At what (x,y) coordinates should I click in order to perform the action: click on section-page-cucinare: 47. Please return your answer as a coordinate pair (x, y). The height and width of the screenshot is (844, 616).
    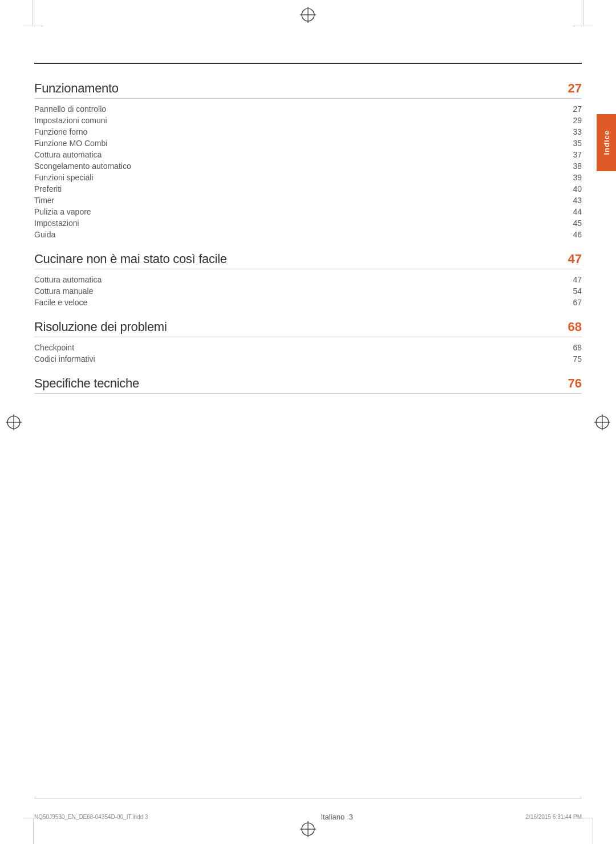
    Looking at the image, I should click on (575, 259).